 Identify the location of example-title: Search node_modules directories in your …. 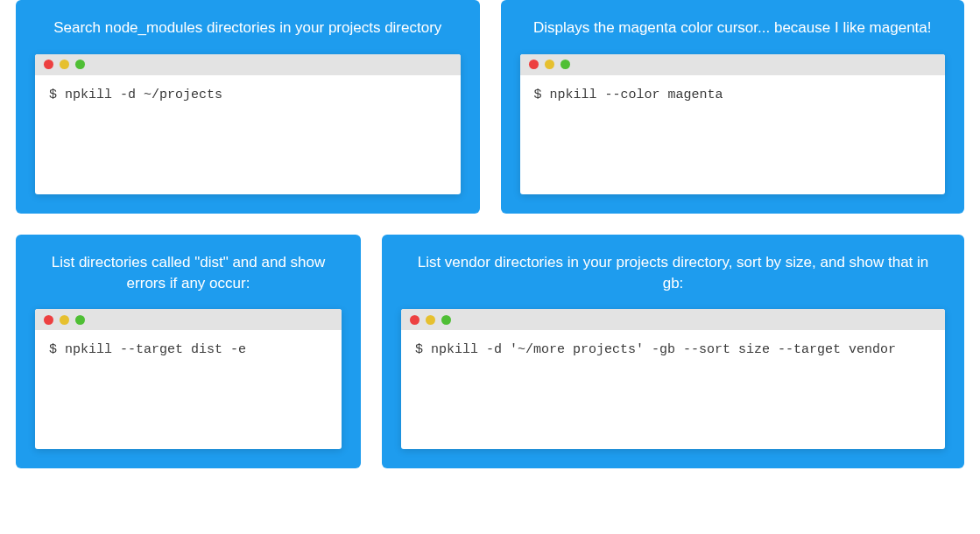
(248, 28).